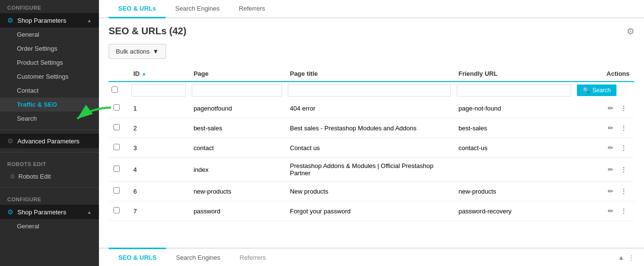 This screenshot has width=644, height=266. What do you see at coordinates (198, 257) in the screenshot?
I see `bottom-tab-search-engines: Search Engines` at bounding box center [198, 257].